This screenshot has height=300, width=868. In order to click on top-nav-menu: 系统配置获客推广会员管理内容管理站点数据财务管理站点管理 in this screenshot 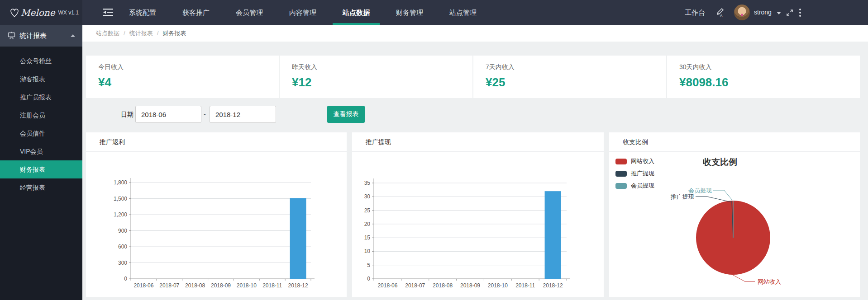, I will do `click(303, 13)`.